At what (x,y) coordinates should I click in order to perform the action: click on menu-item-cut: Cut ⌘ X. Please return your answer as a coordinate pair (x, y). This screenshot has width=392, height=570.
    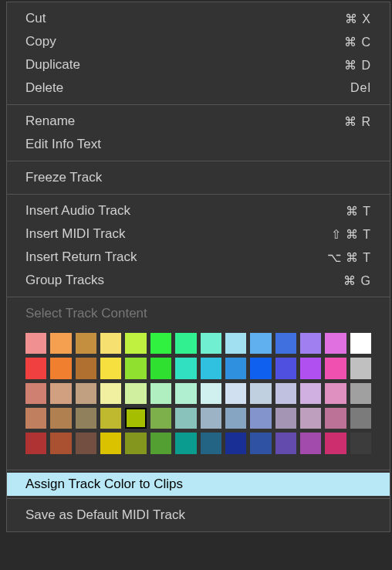
    Looking at the image, I should click on (198, 19).